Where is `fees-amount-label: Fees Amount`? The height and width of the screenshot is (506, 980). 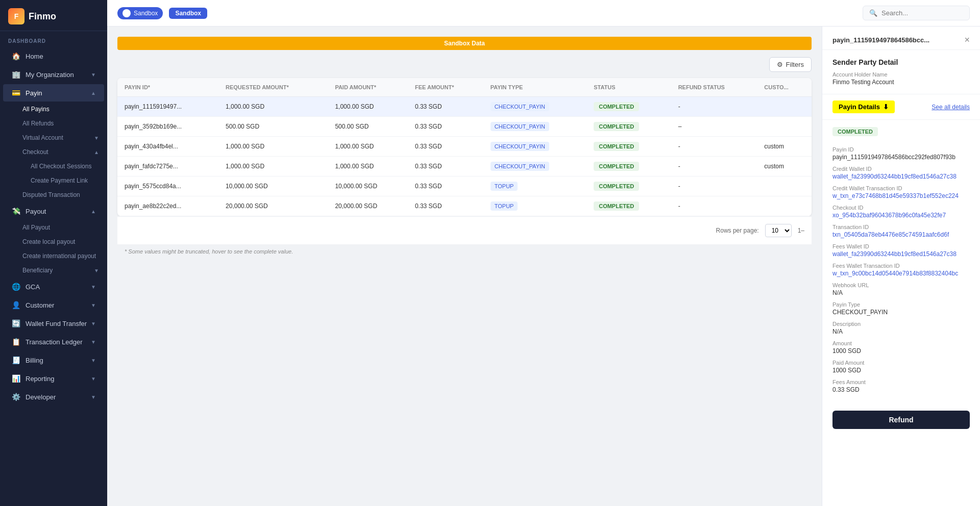
fees-amount-label: Fees Amount is located at coordinates (901, 382).